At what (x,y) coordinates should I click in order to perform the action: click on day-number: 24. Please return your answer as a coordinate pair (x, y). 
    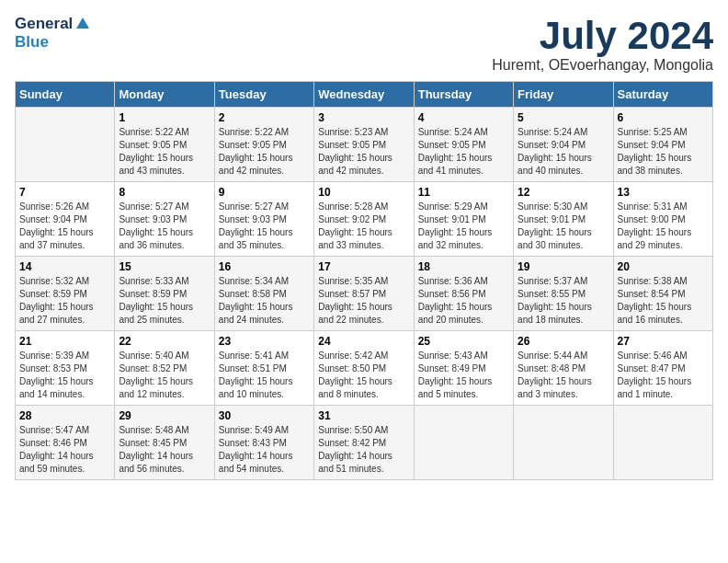
    Looking at the image, I should click on (364, 341).